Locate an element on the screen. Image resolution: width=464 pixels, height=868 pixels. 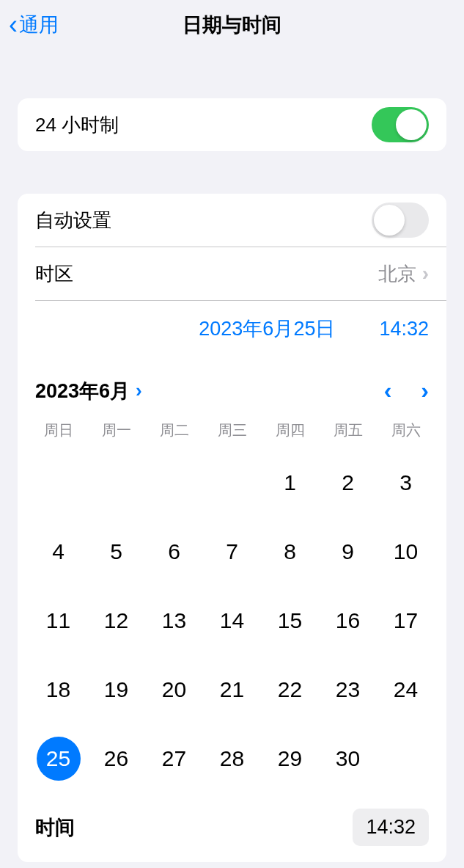
day-cell: 15 is located at coordinates (290, 621).